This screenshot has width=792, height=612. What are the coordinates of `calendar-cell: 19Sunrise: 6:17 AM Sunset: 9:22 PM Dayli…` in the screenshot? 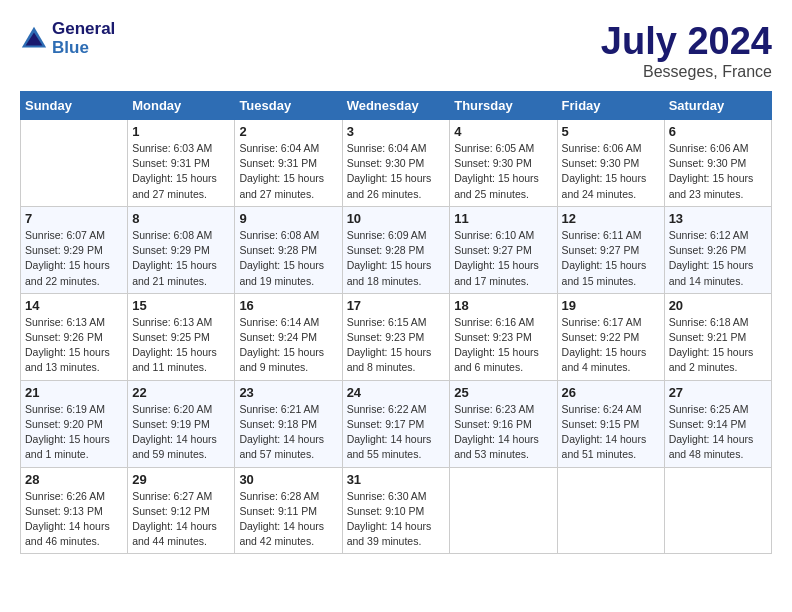 It's located at (610, 336).